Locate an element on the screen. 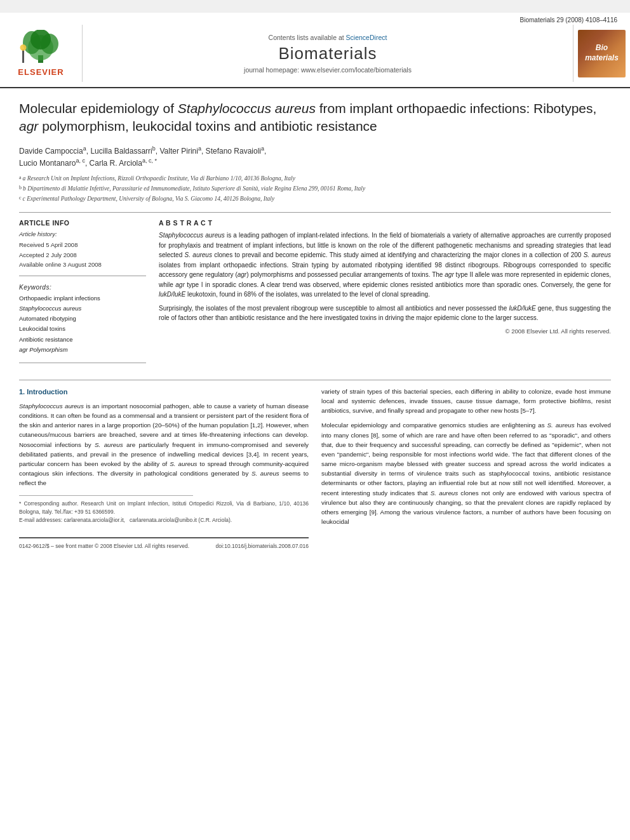 The width and height of the screenshot is (630, 840). keywords-section: Keywords: Orthopaedic implant infections… is located at coordinates (83, 319).